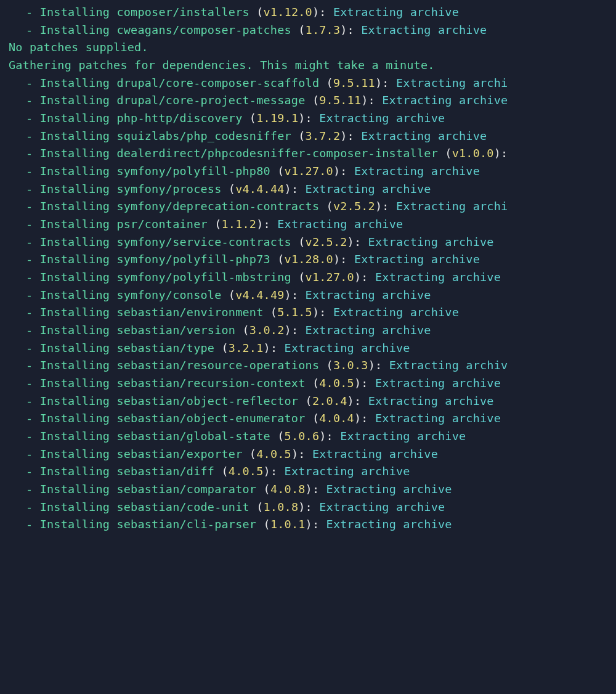  What do you see at coordinates (308, 436) in the screenshot?
I see `install-line: - Installing sebastian/global-state (5.0…` at bounding box center [308, 436].